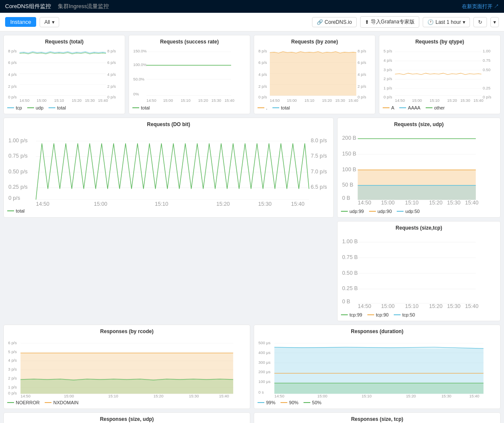 This screenshot has height=423, width=504. What do you see at coordinates (83, 6) in the screenshot?
I see `cluster-title: 集群Ingress流量监控` at bounding box center [83, 6].